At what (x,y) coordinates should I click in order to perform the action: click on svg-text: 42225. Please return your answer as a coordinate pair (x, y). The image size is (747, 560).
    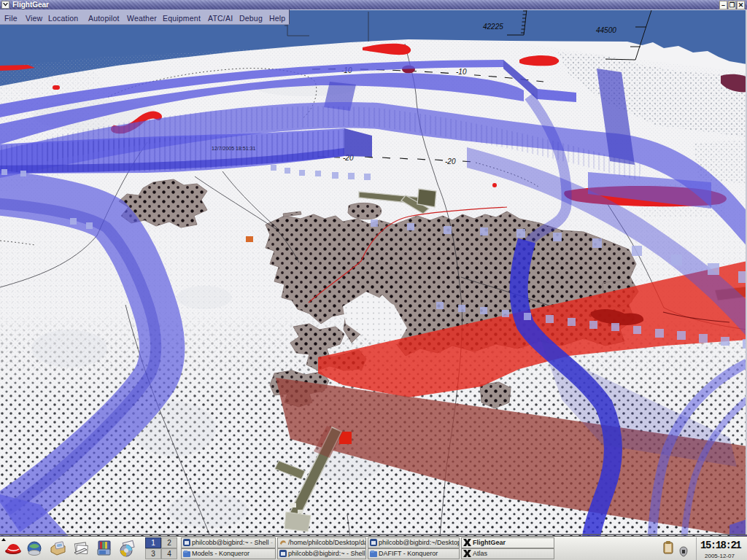
    Looking at the image, I should click on (493, 26).